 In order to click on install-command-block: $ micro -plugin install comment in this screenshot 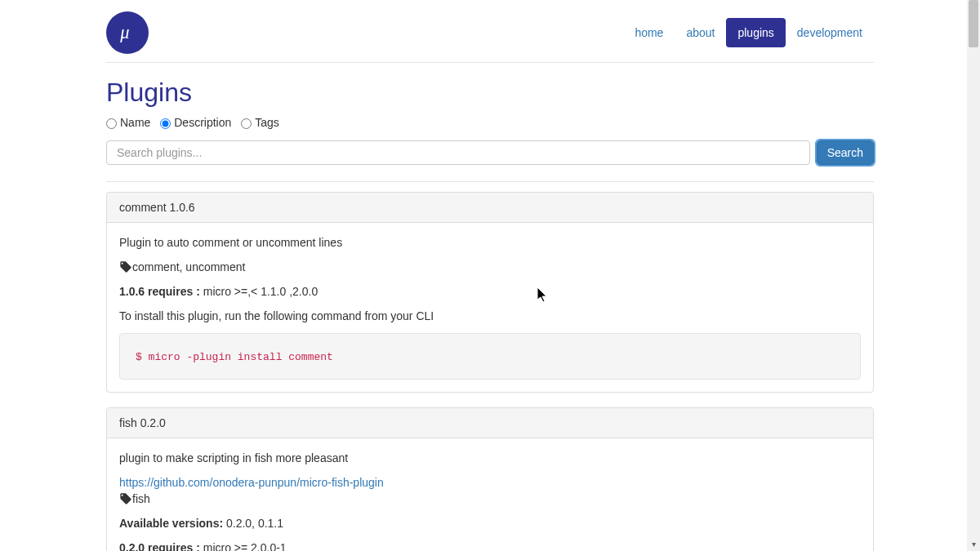, I will do `click(490, 356)`.